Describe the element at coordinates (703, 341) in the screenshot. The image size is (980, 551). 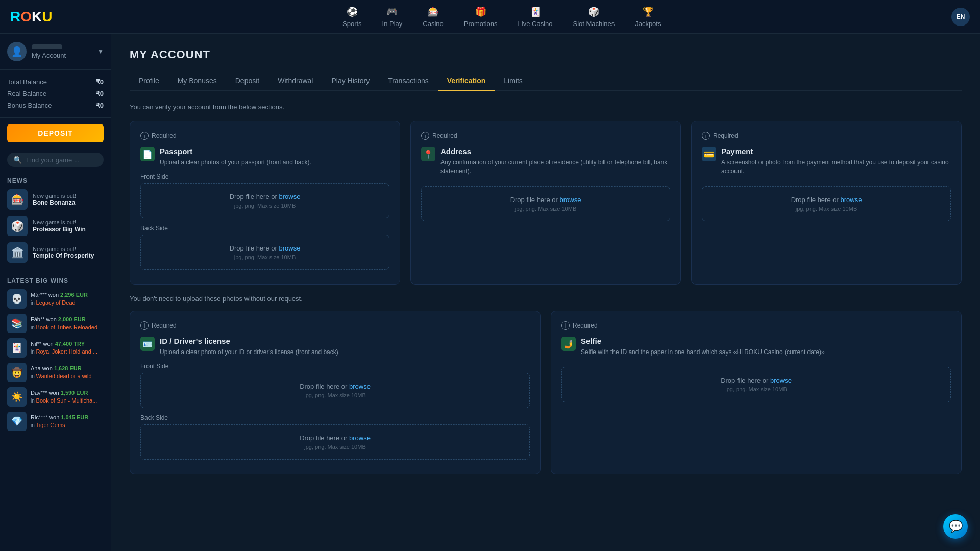
I see `card-type-title: Selfie` at that location.